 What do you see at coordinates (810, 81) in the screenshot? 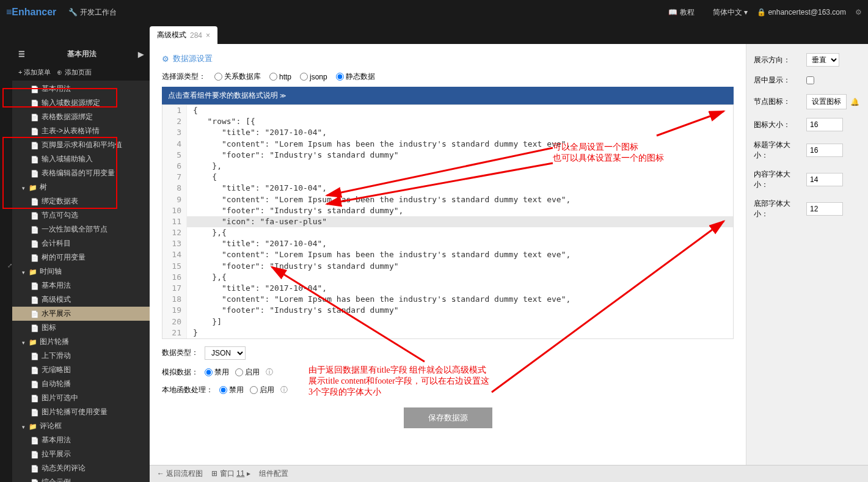
I see `center-checkbox` at bounding box center [810, 81].